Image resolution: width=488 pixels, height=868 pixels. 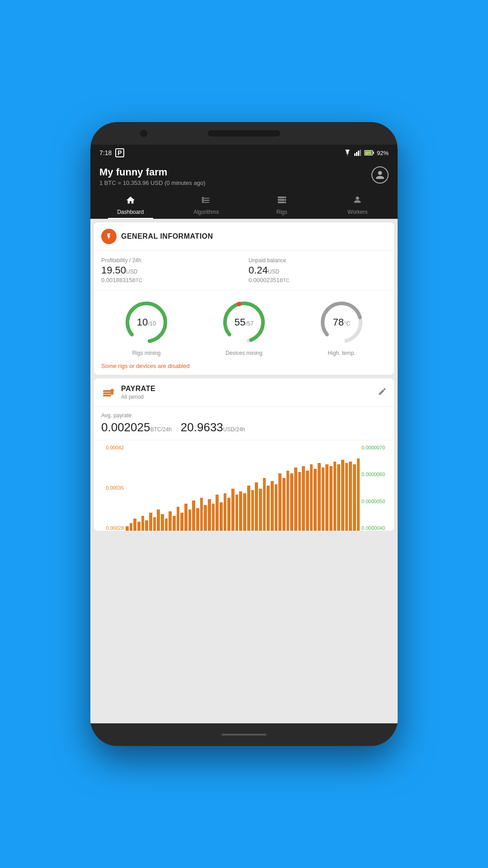 I want to click on payrate-title: PAYRATE, so click(x=247, y=389).